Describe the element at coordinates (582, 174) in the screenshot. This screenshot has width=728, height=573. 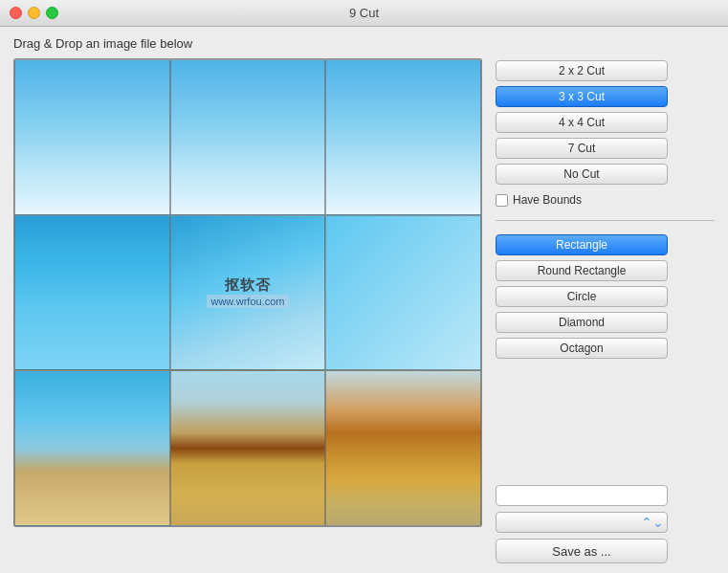
I see `cut-no-button: No Cut` at that location.